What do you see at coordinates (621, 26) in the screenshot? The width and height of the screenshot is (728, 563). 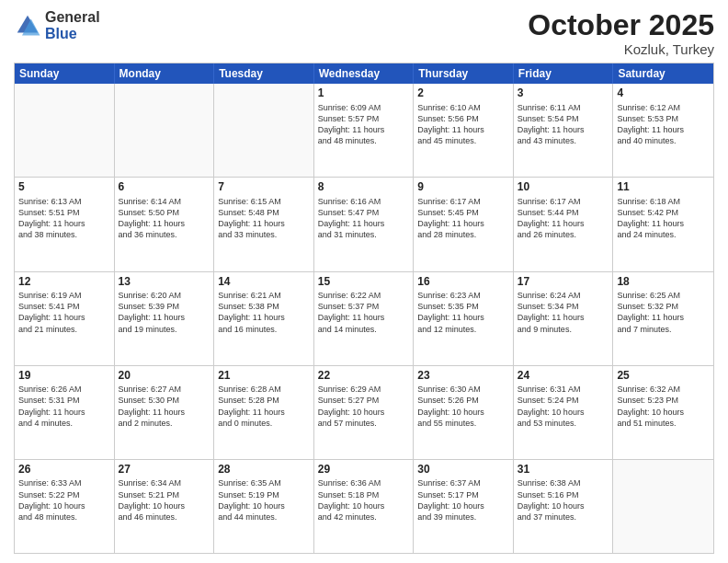 I see `month-title: October 2025` at bounding box center [621, 26].